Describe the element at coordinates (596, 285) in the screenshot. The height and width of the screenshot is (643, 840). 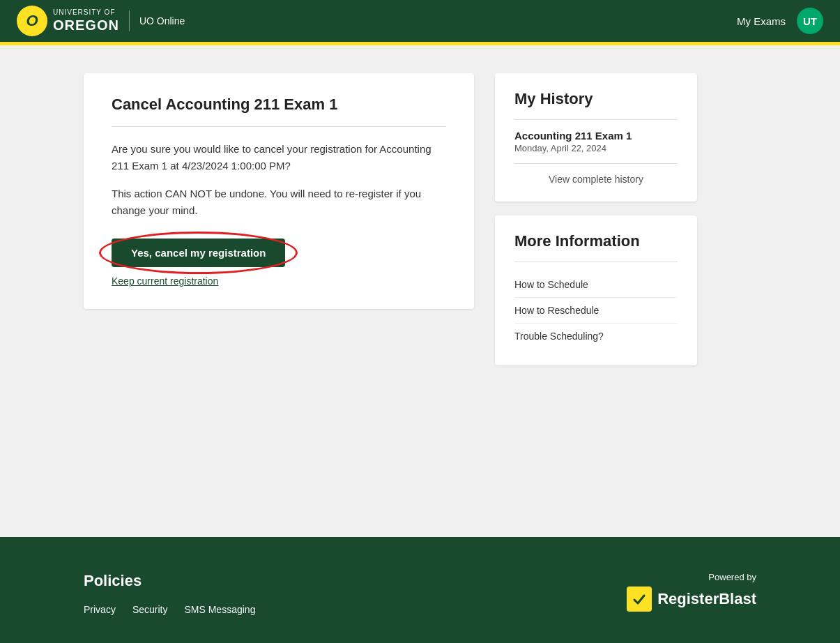
I see `how-to-schedule-link: How to Schedule` at that location.